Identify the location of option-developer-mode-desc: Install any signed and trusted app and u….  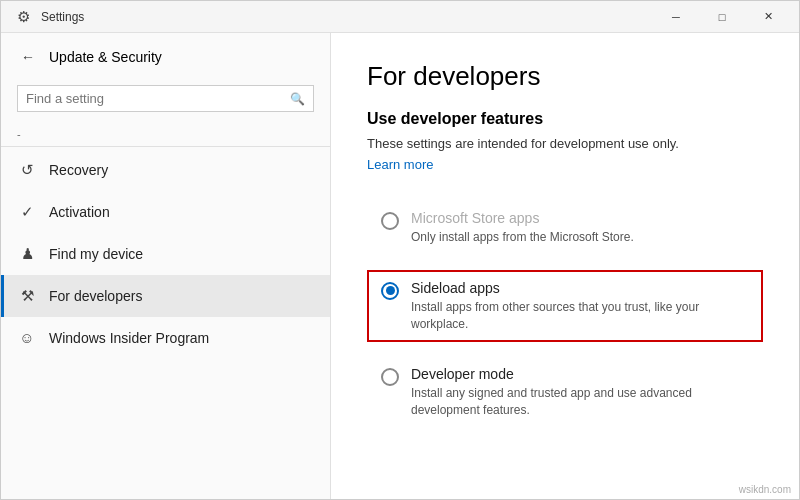
(580, 402).